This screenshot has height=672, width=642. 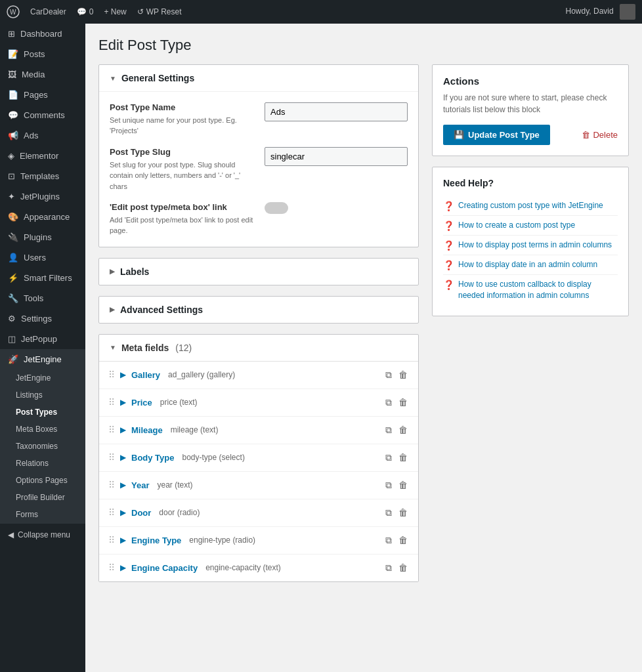 What do you see at coordinates (140, 12) in the screenshot?
I see `wpreset-icon: ↺` at bounding box center [140, 12].